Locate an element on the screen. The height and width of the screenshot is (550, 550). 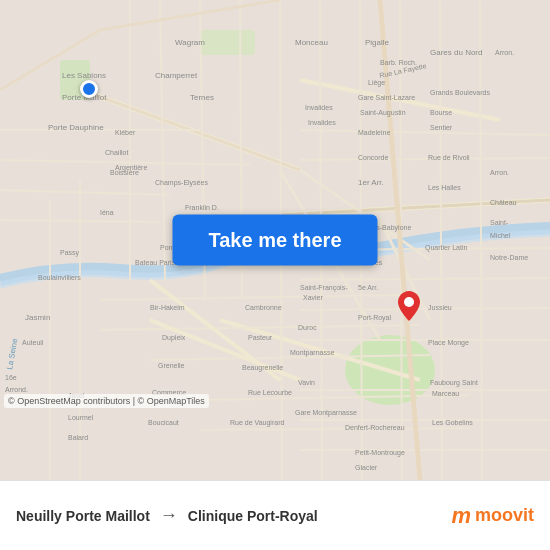
svg-text: Porte Dauphine is located at coordinates (76, 128).